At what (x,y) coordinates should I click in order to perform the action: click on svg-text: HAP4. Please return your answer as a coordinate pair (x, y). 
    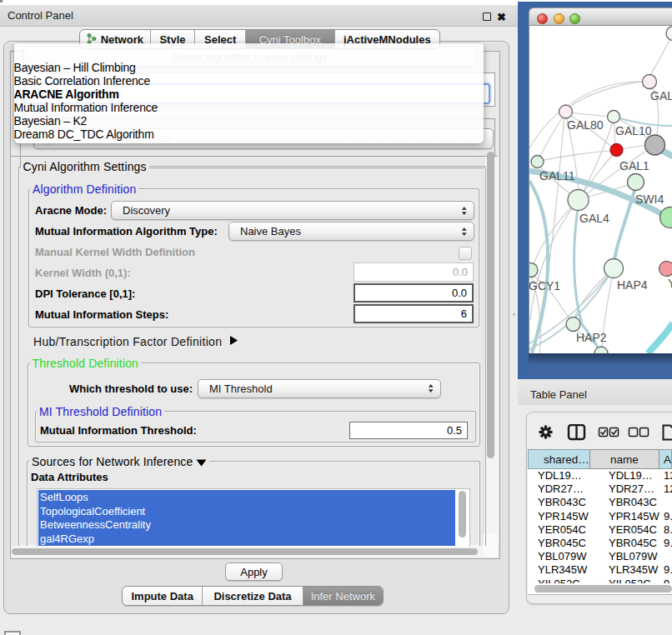
    Looking at the image, I should click on (632, 285).